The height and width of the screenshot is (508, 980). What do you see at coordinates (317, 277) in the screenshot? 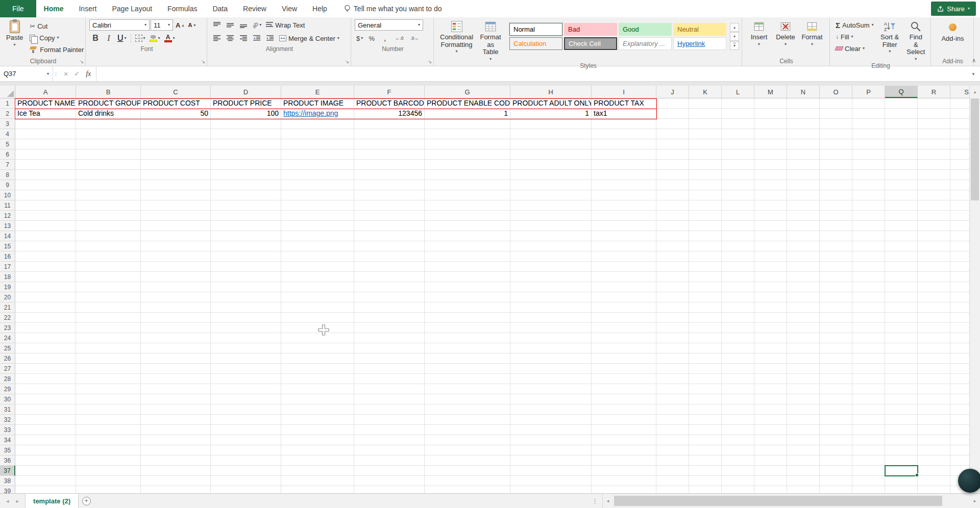
I see `cell-E18` at bounding box center [317, 277].